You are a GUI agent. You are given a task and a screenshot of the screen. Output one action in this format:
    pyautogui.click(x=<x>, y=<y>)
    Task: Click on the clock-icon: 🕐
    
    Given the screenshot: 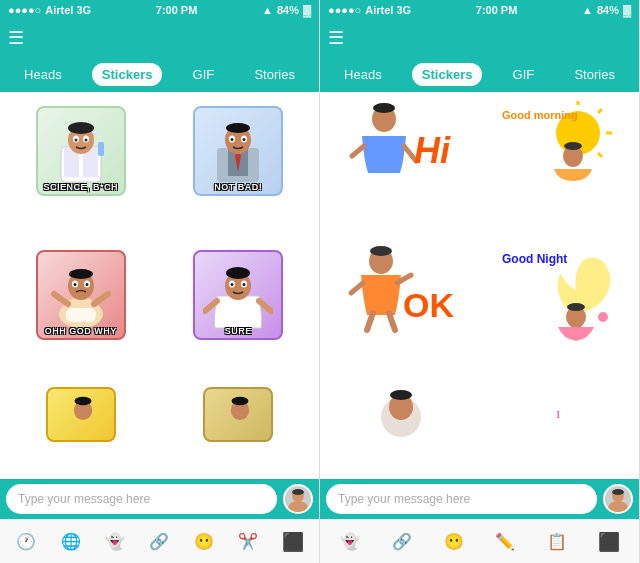 What is the action you would take?
    pyautogui.click(x=26, y=542)
    